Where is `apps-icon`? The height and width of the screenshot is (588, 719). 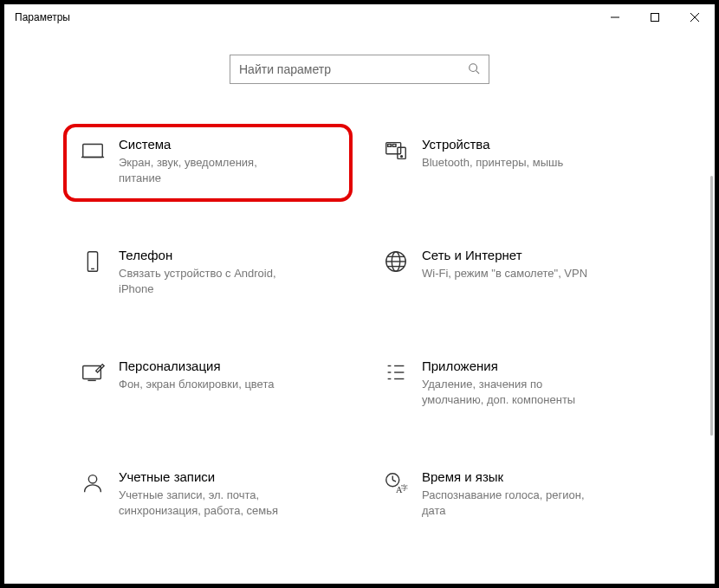
apps-icon is located at coordinates (396, 372).